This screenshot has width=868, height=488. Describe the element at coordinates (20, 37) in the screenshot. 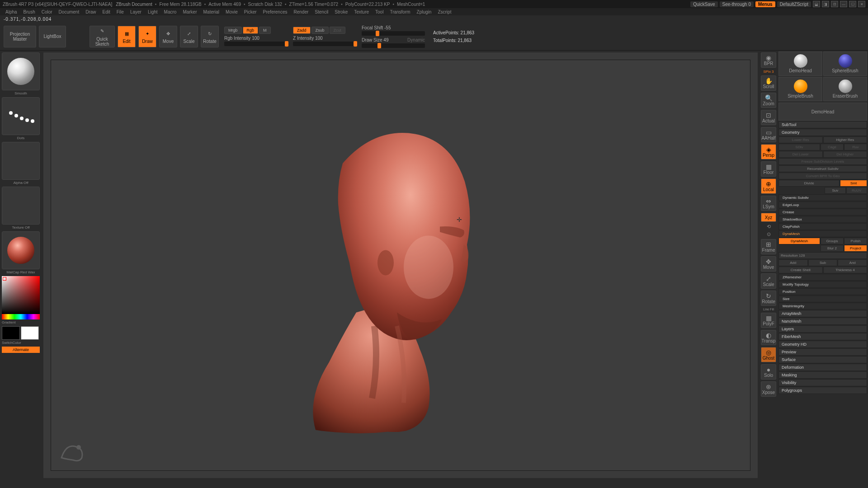

I see `projection-master-button: Projection Master` at that location.